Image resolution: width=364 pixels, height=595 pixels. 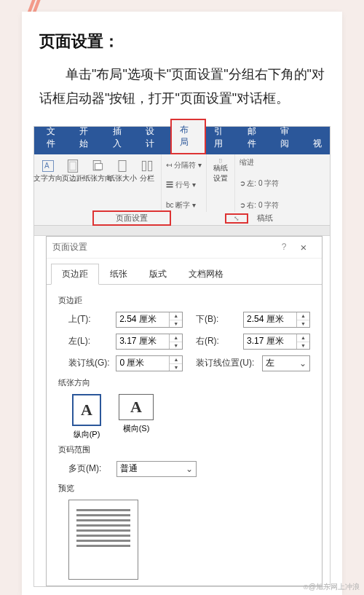 I want to click on tab-file: 文件, so click(x=55, y=138).